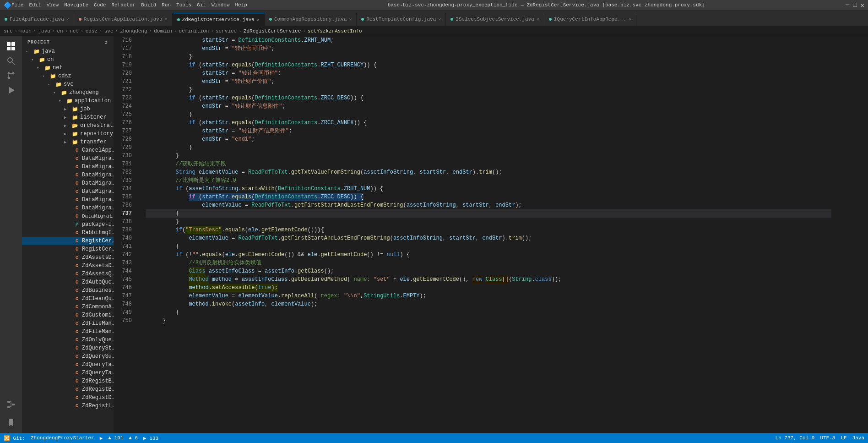 The width and height of the screenshot is (868, 443). What do you see at coordinates (68, 373) in the screenshot?
I see `tree-item-zdquerytaskextro: C ZdQueryTaskExtroApplication` at bounding box center [68, 373].